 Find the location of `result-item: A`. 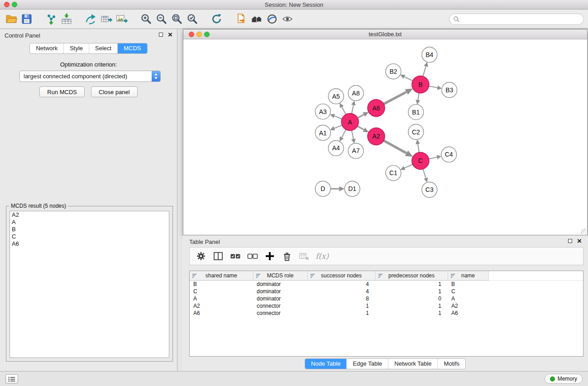

result-item: A is located at coordinates (90, 222).